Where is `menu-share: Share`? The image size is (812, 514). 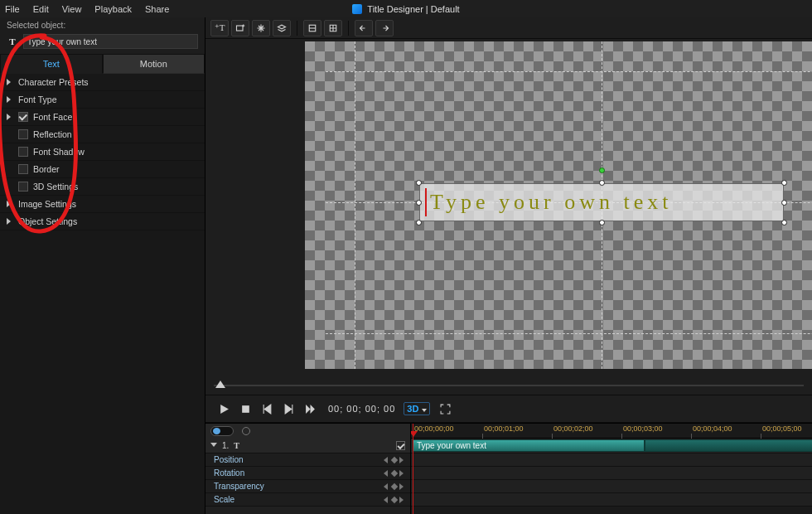
menu-share: Share is located at coordinates (157, 9).